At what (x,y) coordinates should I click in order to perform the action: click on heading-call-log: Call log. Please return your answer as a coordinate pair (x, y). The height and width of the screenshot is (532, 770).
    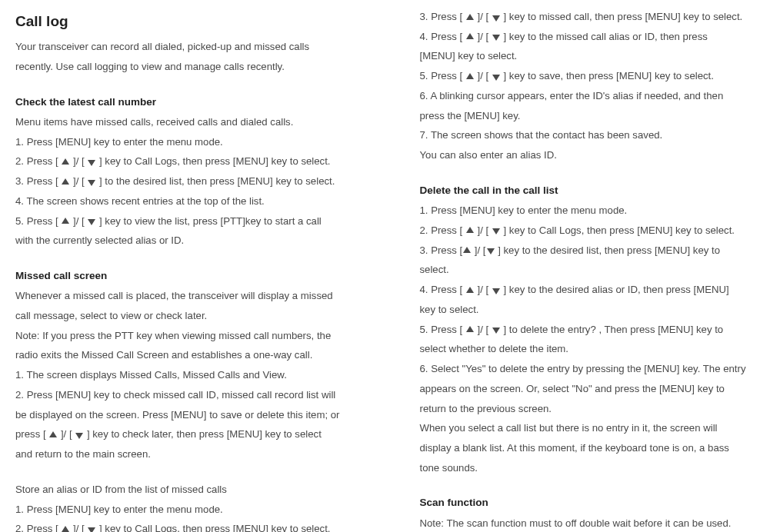
    Looking at the image, I should click on (183, 22).